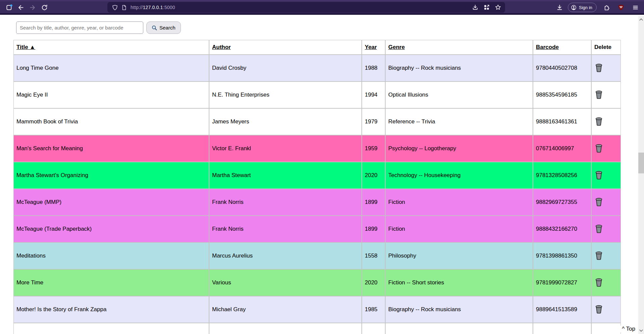 The image size is (644, 334). I want to click on cell-title: More Time, so click(111, 283).